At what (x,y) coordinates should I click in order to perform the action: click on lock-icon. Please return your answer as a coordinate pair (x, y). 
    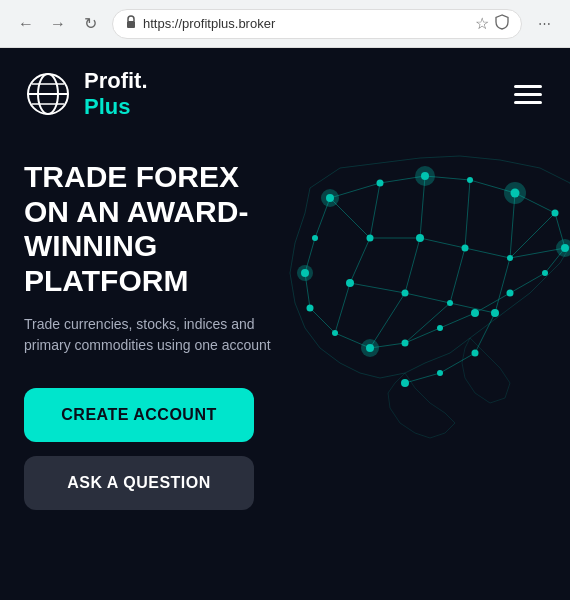
    Looking at the image, I should click on (131, 24).